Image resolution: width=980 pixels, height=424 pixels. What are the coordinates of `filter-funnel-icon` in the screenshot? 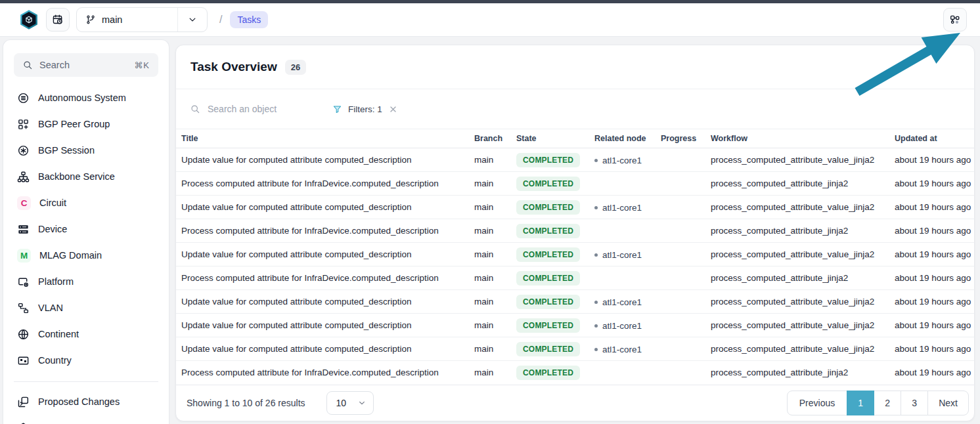 It's located at (338, 109).